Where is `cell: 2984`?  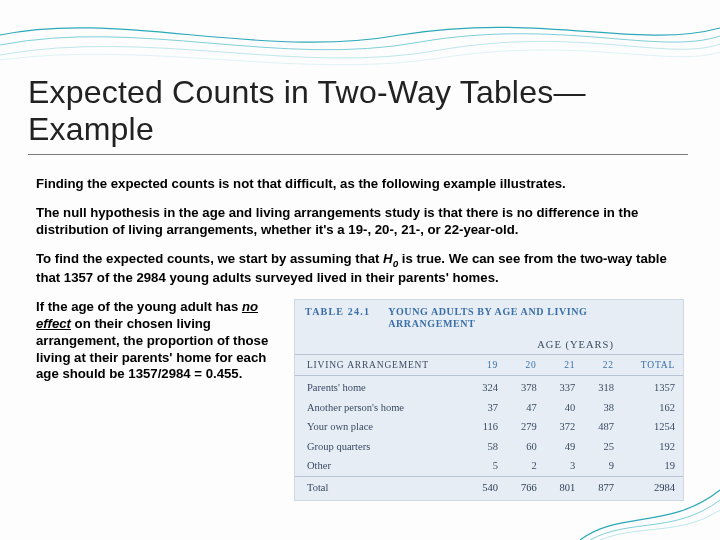
cell: 2984 is located at coordinates (652, 488).